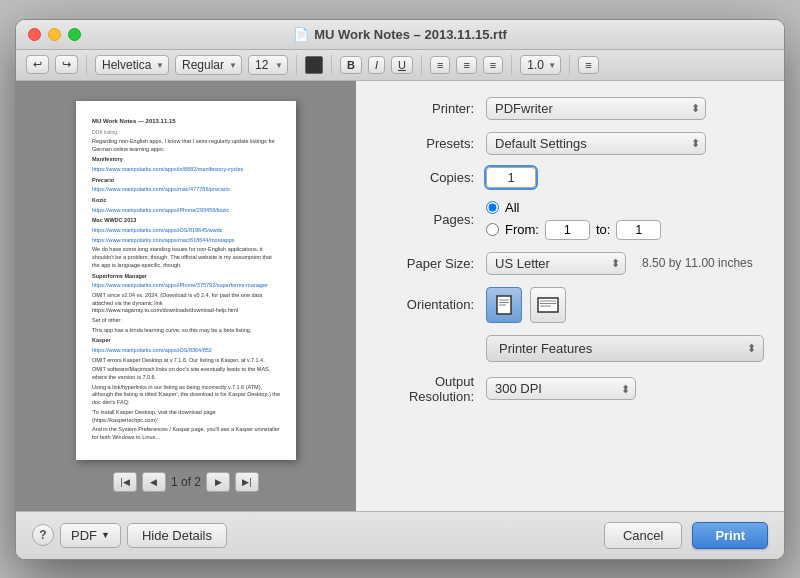  I want to click on page-info: 1 of 2, so click(186, 482).